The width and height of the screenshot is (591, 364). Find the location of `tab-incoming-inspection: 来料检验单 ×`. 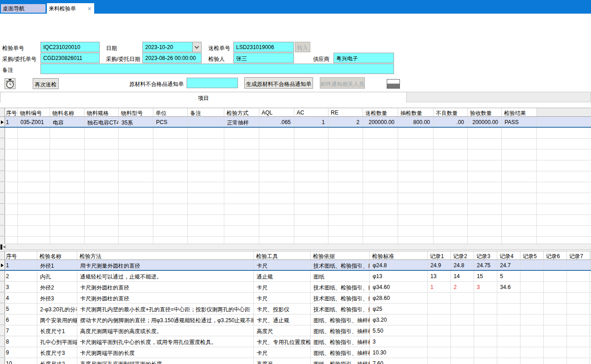

tab-incoming-inspection: 来料检验单 × is located at coordinates (71, 8).